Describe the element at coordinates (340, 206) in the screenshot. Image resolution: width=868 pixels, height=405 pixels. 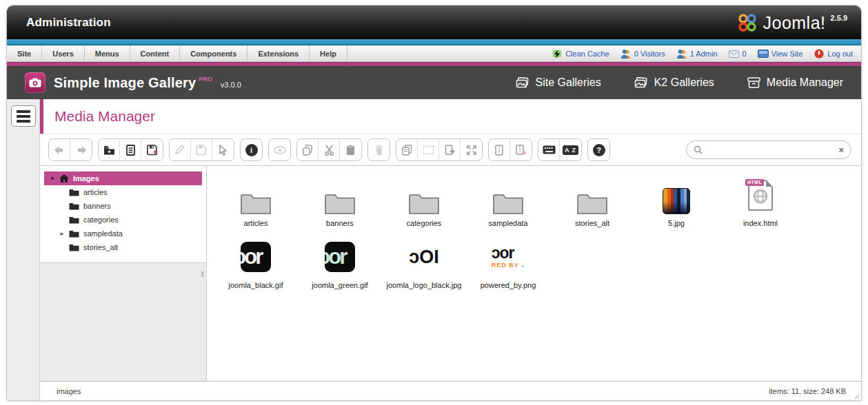
I see `file-folder-banners: banners` at that location.